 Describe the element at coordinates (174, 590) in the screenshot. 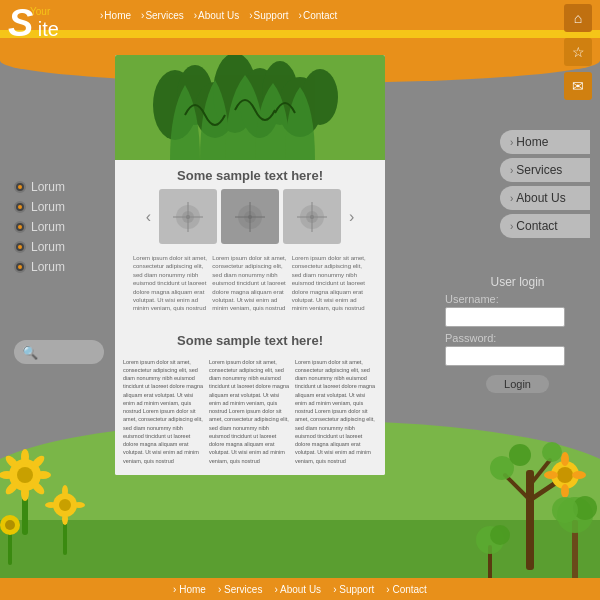

I see `bottom-nav-home-arrow: ›` at that location.